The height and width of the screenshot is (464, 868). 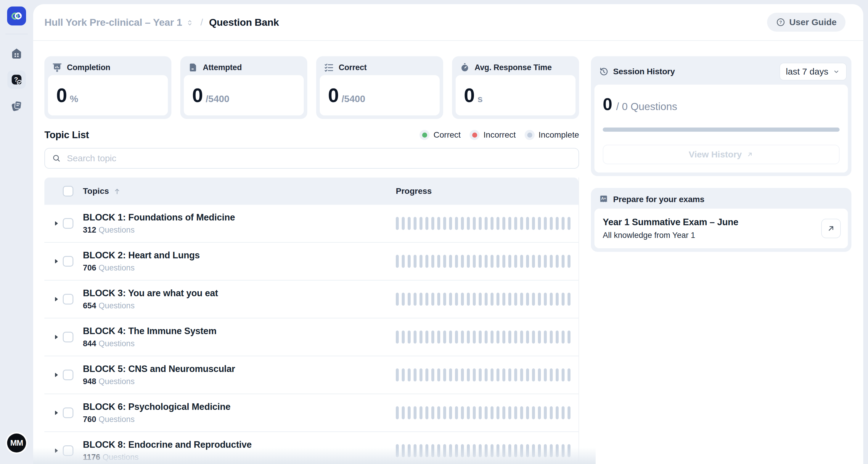 I want to click on table-row: BLOCK 8: Endocrine and Reproductive 1176…, so click(x=311, y=448).